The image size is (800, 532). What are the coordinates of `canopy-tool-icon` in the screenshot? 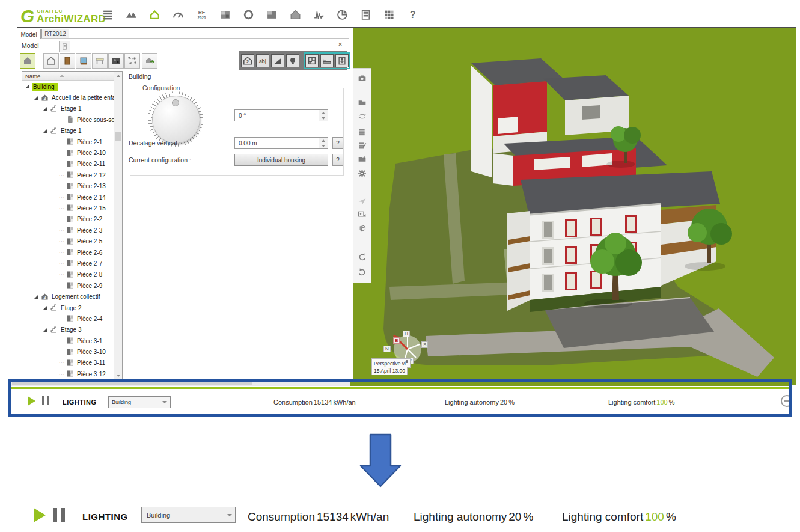 It's located at (100, 61).